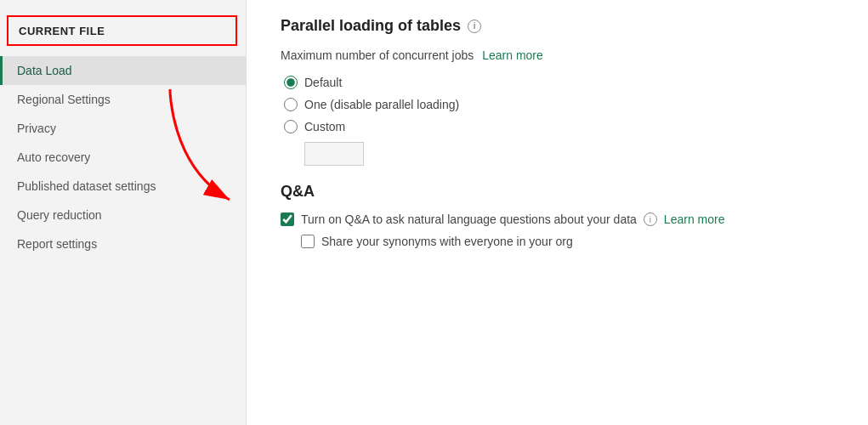 The image size is (868, 425). Describe the element at coordinates (559, 82) in the screenshot. I see `radio-default: Default` at that location.